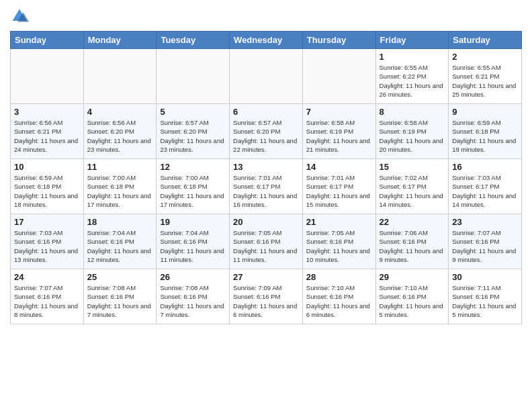 The height and width of the screenshot is (411, 532). Describe the element at coordinates (339, 40) in the screenshot. I see `calendar-header-thursday: Thursday` at that location.